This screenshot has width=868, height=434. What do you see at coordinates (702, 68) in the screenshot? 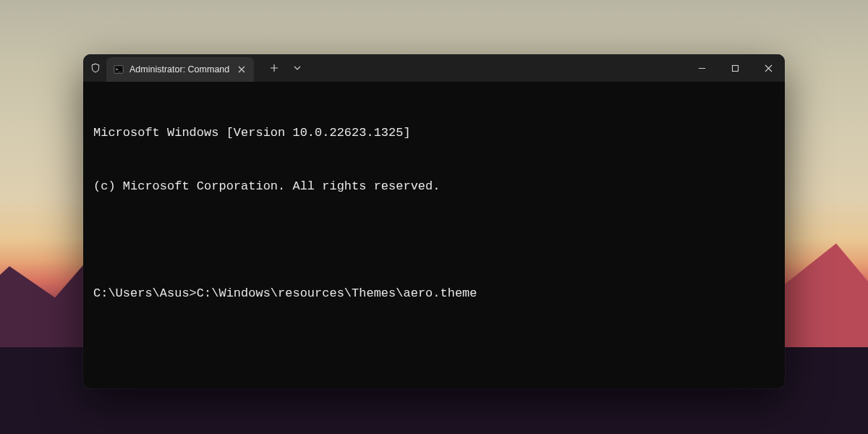
I see `minimize-button` at bounding box center [702, 68].